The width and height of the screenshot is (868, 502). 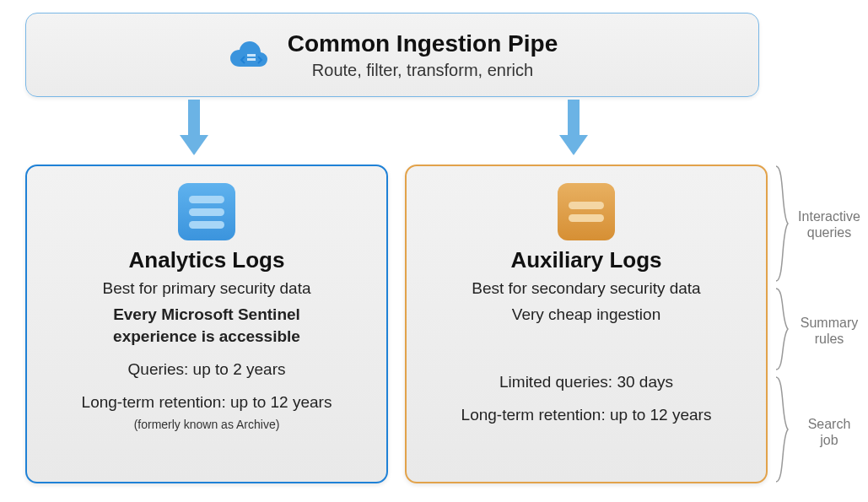 What do you see at coordinates (423, 71) in the screenshot?
I see `top-subtitle: Route, filter, transform, enrich` at bounding box center [423, 71].